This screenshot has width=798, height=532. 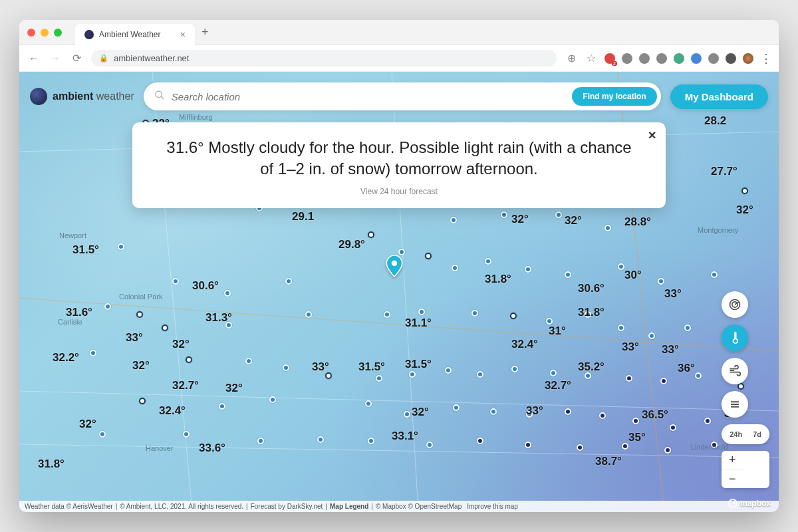 I want to click on browser-tab: Ambient Weather ×, so click(x=135, y=35).